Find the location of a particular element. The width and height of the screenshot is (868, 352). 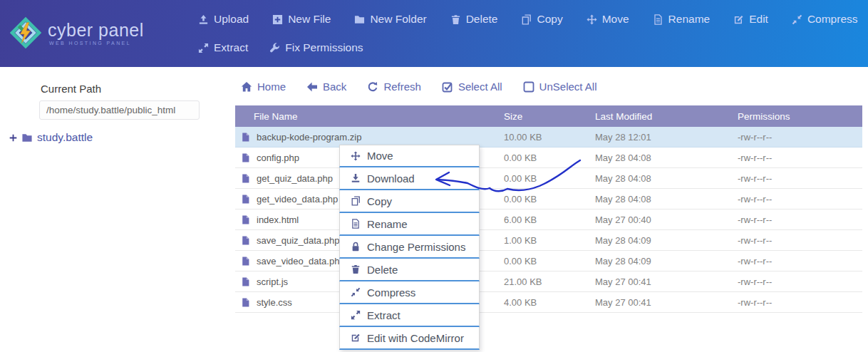

file-name: backup-kode-program.zip is located at coordinates (309, 137).